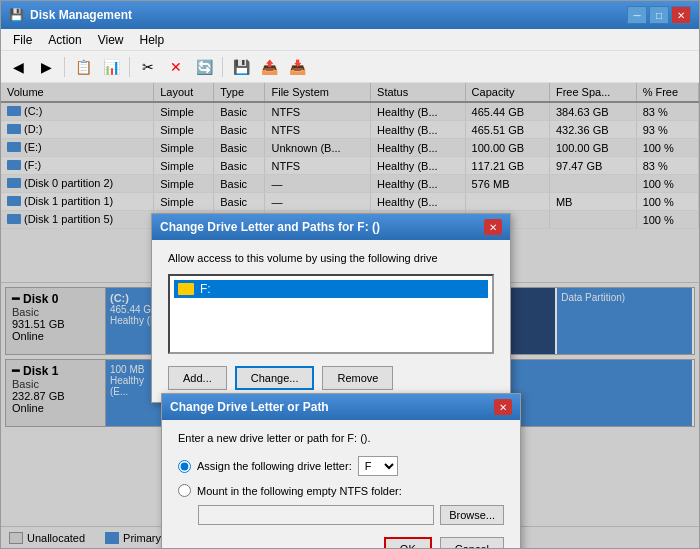  I want to click on import-button: 📥, so click(297, 67).